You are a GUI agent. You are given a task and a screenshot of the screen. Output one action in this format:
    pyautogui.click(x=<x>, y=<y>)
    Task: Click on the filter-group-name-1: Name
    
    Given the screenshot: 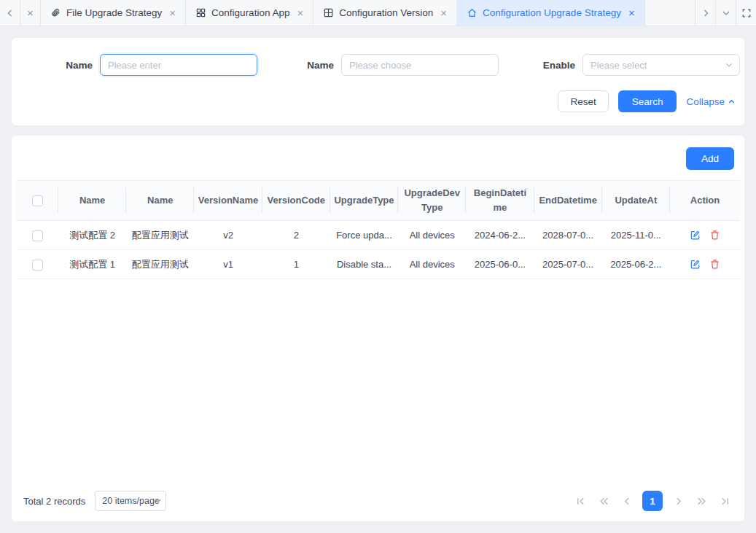 What is the action you would take?
    pyautogui.click(x=137, y=65)
    